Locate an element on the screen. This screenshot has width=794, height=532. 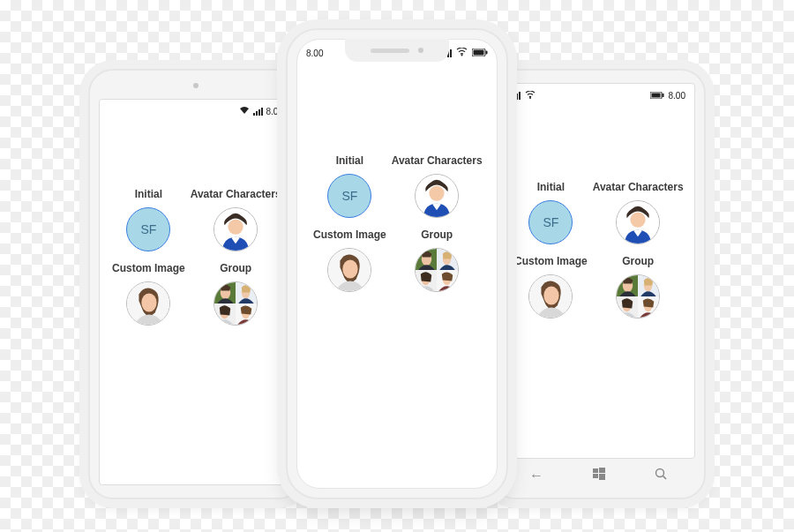
home-button is located at coordinates (599, 476).